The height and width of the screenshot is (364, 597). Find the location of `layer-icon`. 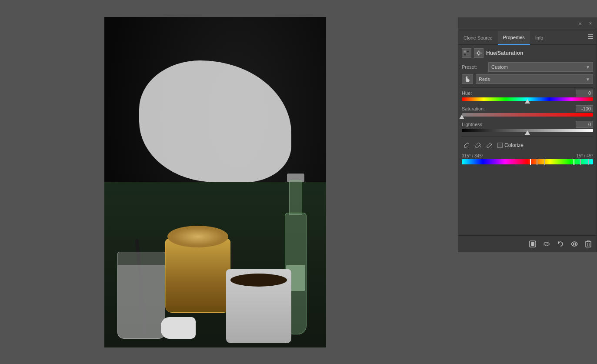

layer-icon is located at coordinates (467, 53).